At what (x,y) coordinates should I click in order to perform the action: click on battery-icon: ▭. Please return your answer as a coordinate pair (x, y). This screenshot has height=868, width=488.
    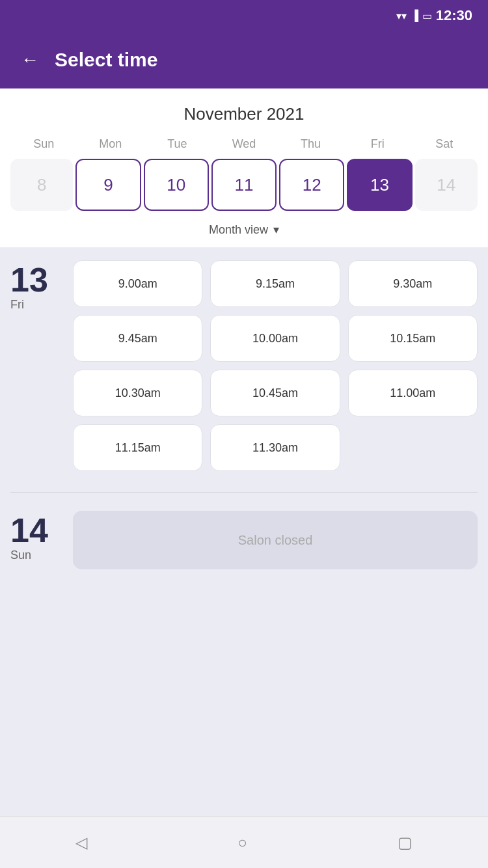
    Looking at the image, I should click on (427, 16).